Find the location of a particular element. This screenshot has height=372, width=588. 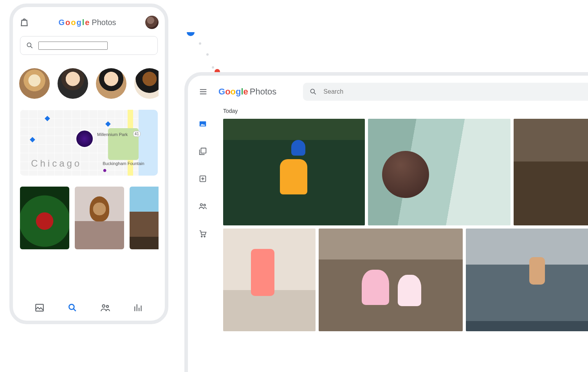

menu-icon is located at coordinates (203, 92).